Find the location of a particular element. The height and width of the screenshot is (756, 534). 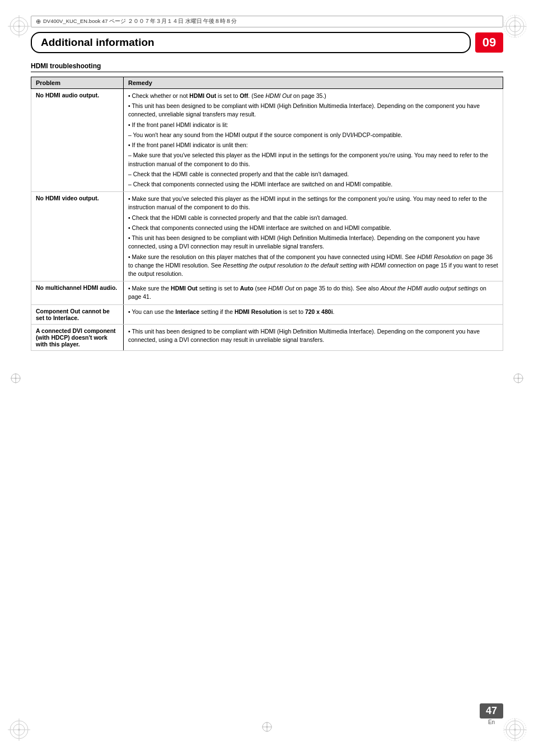

section-number: 09 is located at coordinates (489, 43).